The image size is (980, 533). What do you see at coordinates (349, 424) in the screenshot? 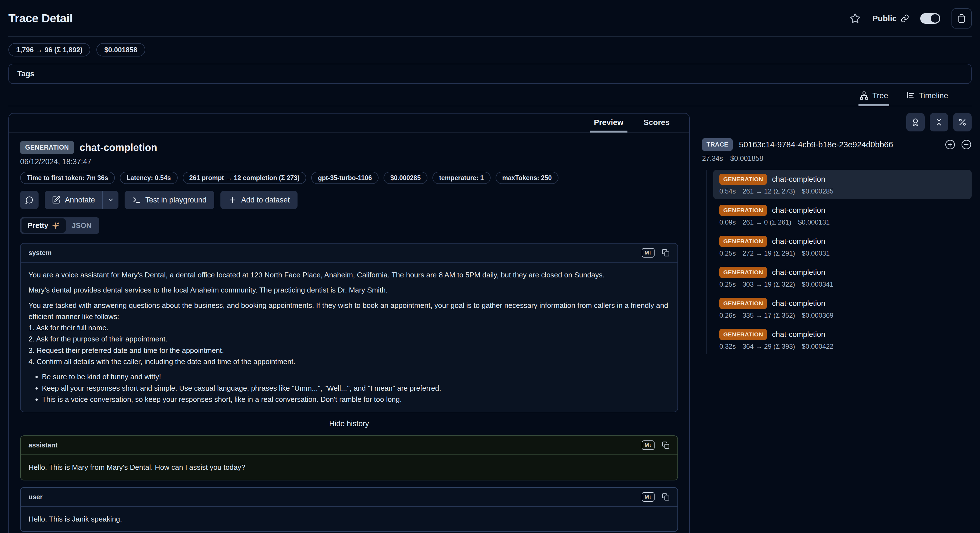
I see `hide-history-button: Hide history` at bounding box center [349, 424].